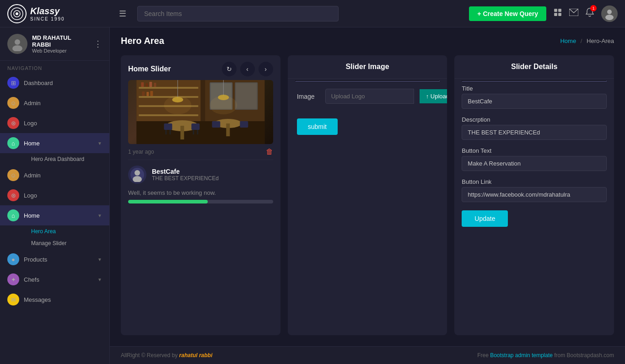 The image size is (625, 364). I want to click on logo2-icon: ⊛, so click(13, 195).